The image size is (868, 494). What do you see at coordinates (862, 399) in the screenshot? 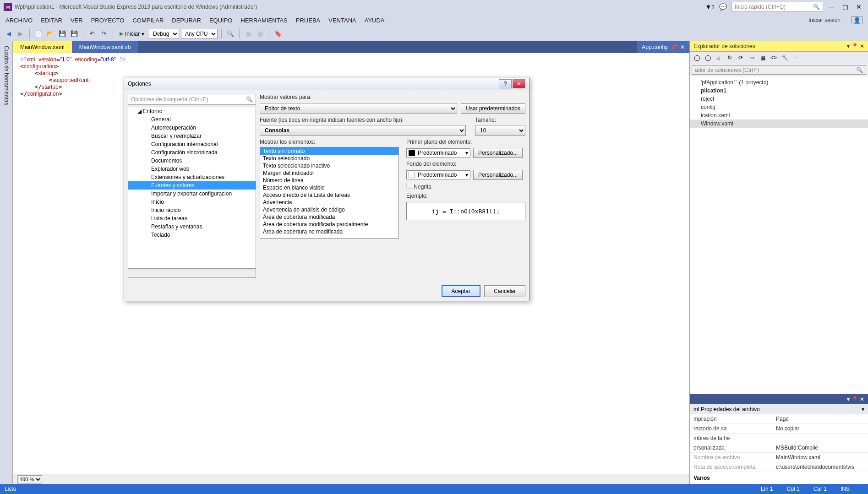
I see `close-icon: ✕` at bounding box center [862, 399].